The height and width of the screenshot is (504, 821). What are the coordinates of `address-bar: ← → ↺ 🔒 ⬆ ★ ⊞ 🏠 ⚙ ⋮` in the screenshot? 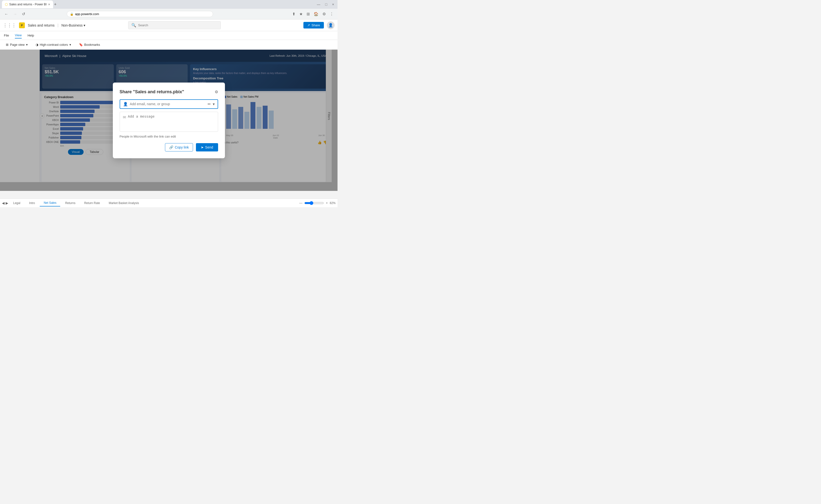 It's located at (169, 14).